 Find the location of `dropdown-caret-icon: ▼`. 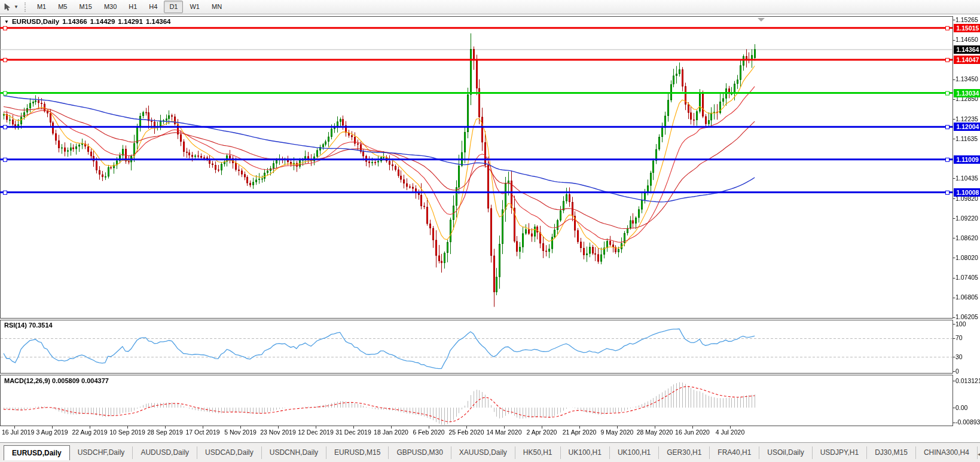

dropdown-caret-icon: ▼ is located at coordinates (16, 7).